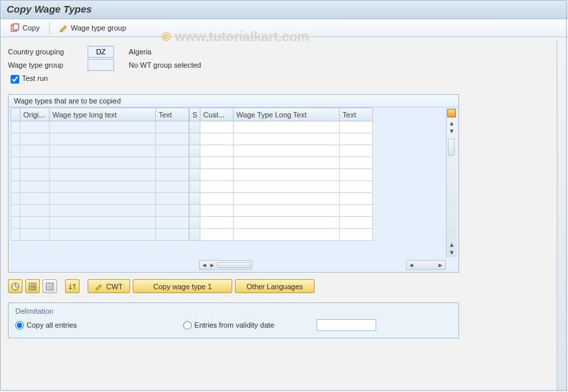  What do you see at coordinates (165, 65) in the screenshot?
I see `wage-type-group-text: No WT group selected` at bounding box center [165, 65].